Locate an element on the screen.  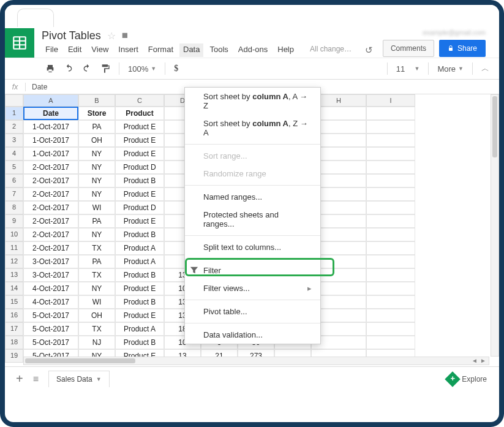
print-button is located at coordinates (50, 69).